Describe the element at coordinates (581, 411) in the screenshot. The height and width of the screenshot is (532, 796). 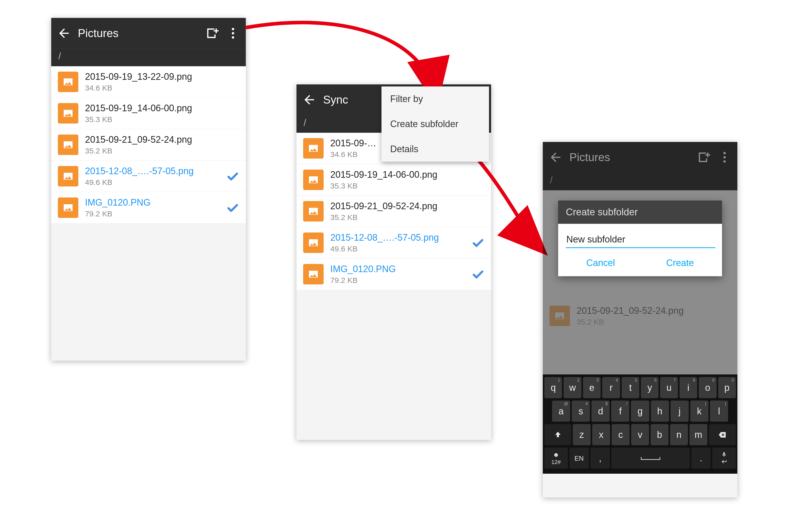
I see `key-s: #s` at that location.